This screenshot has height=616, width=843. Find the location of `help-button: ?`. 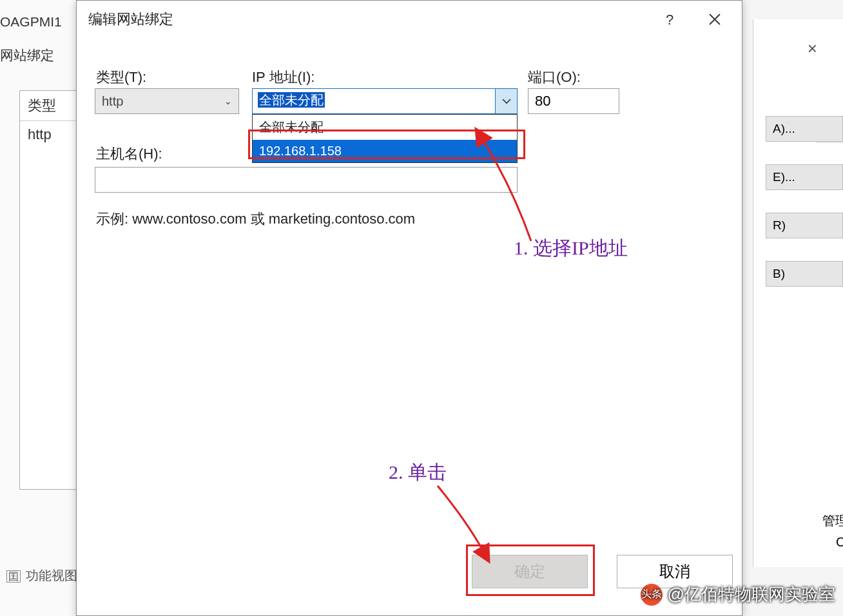

help-button: ? is located at coordinates (670, 20).